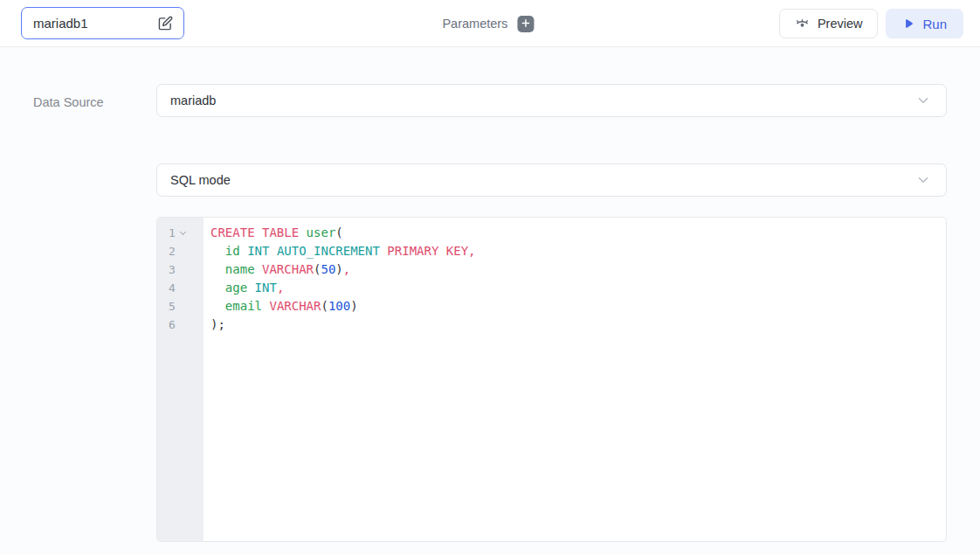  Describe the element at coordinates (578, 288) in the screenshot. I see `code-line: age INT,` at that location.